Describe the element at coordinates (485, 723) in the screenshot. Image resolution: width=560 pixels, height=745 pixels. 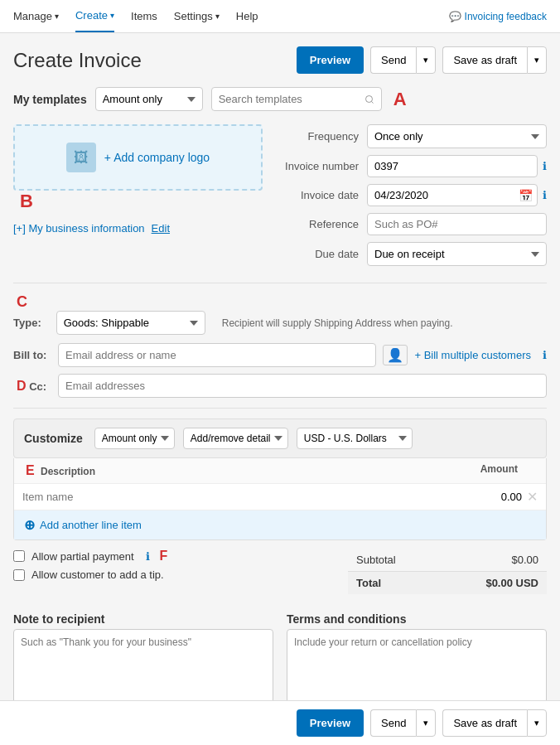
I see `bottom-save-draft-button: Save as draft` at that location.